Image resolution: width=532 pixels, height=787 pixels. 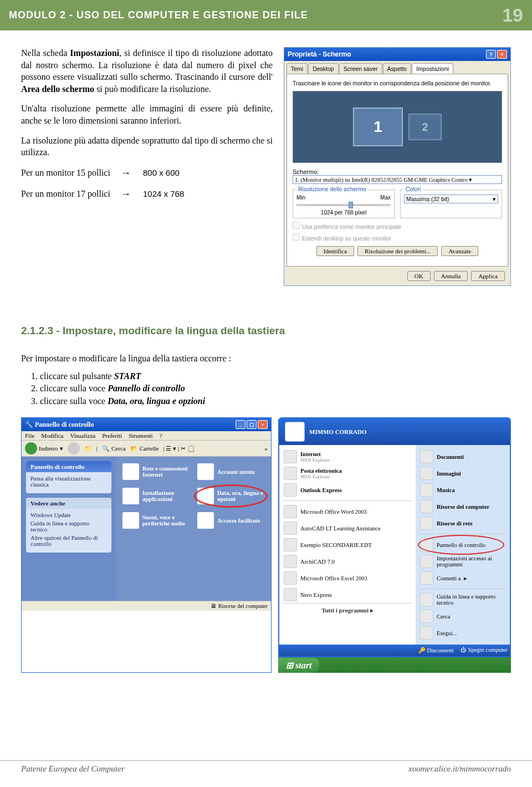 What do you see at coordinates (463, 600) in the screenshot?
I see `sm-help: Guida in linea e supporto tecnico` at bounding box center [463, 600].